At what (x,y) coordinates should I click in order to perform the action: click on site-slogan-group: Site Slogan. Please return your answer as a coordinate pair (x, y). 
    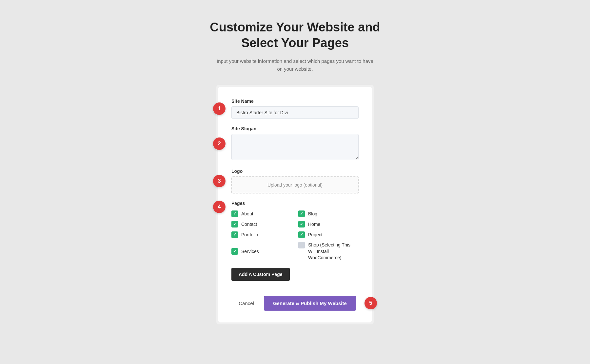
    Looking at the image, I should click on (295, 144).